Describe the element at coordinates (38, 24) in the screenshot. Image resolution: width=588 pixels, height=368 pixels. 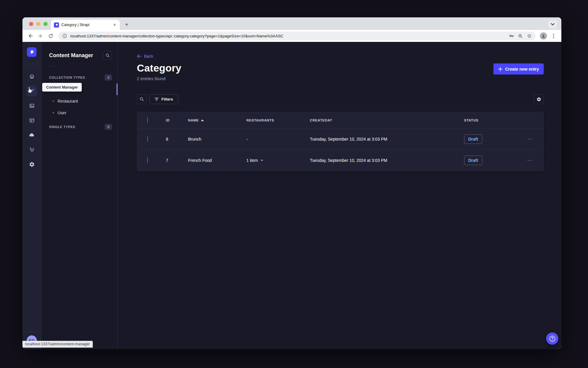
I see `minimize-window-button` at that location.